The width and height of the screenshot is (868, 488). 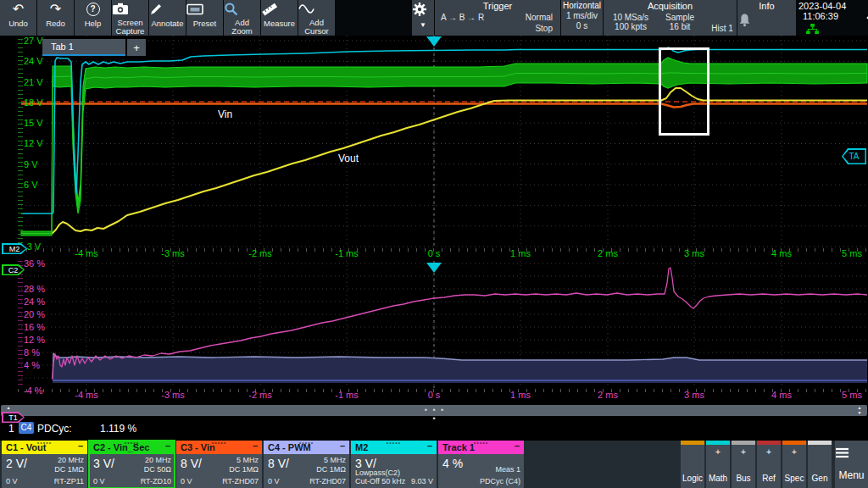 I want to click on channel-box-c2-scale: 3 V/, so click(x=103, y=463).